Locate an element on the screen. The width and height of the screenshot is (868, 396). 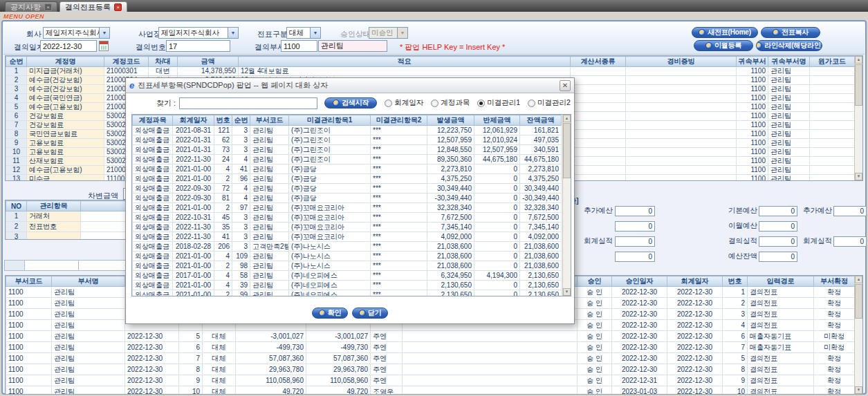
cell: 건강보험료 is located at coordinates (66, 126).